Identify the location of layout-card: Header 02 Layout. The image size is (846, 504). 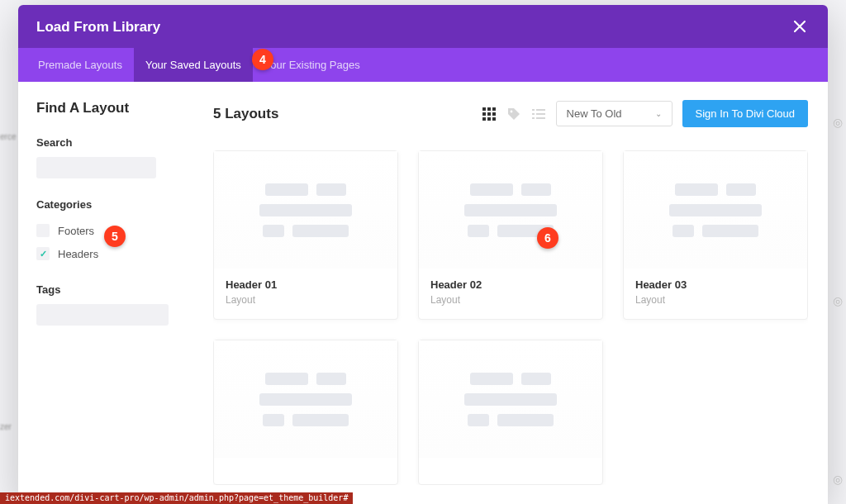
(511, 235).